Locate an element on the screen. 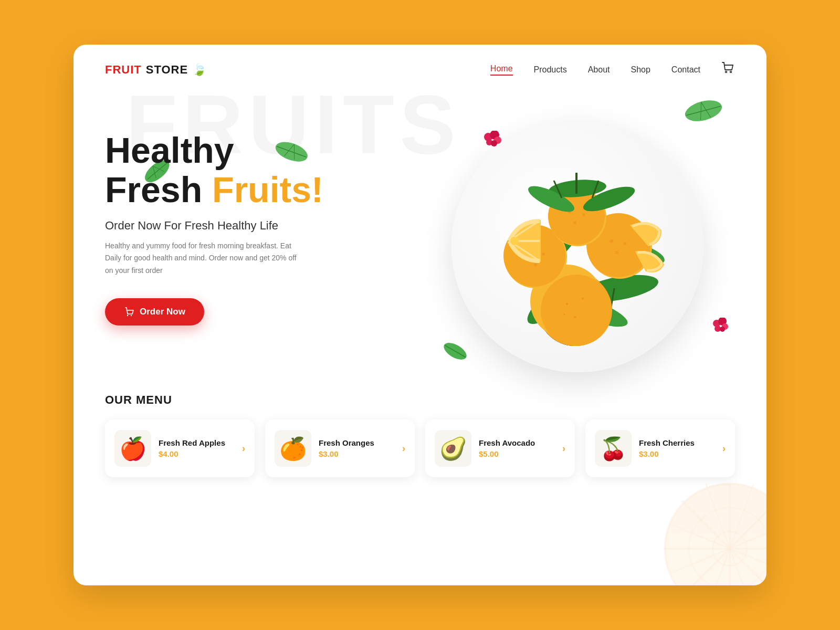  menu-card-cherries: 🍒 Fresh Cherries $3.00 › is located at coordinates (660, 448).